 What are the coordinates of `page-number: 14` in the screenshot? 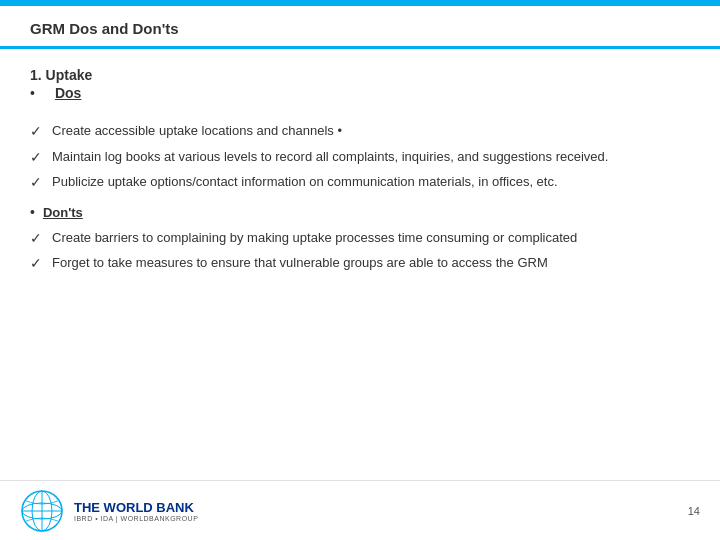 It's located at (694, 511).